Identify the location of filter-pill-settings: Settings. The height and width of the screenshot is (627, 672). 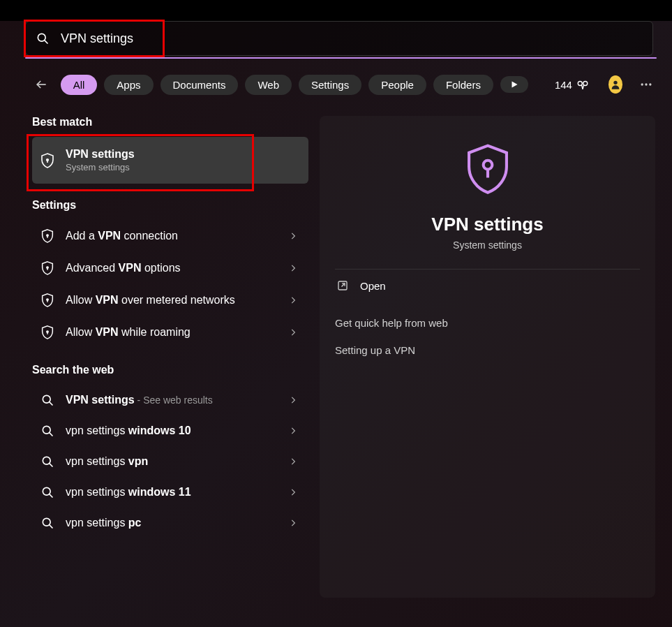
(330, 85).